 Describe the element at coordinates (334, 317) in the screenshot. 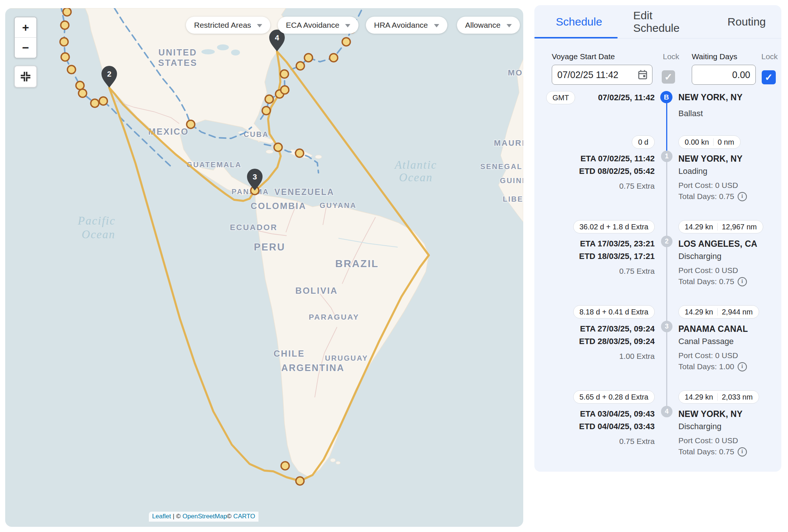

I see `svg-text: PARAGUAY` at that location.